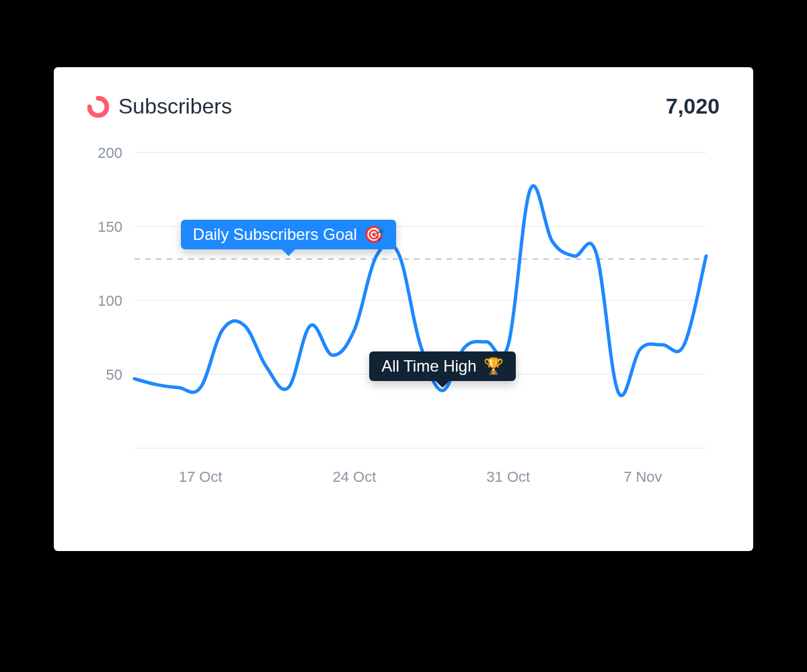 Image resolution: width=807 pixels, height=672 pixels. I want to click on svg-text: 150, so click(110, 227).